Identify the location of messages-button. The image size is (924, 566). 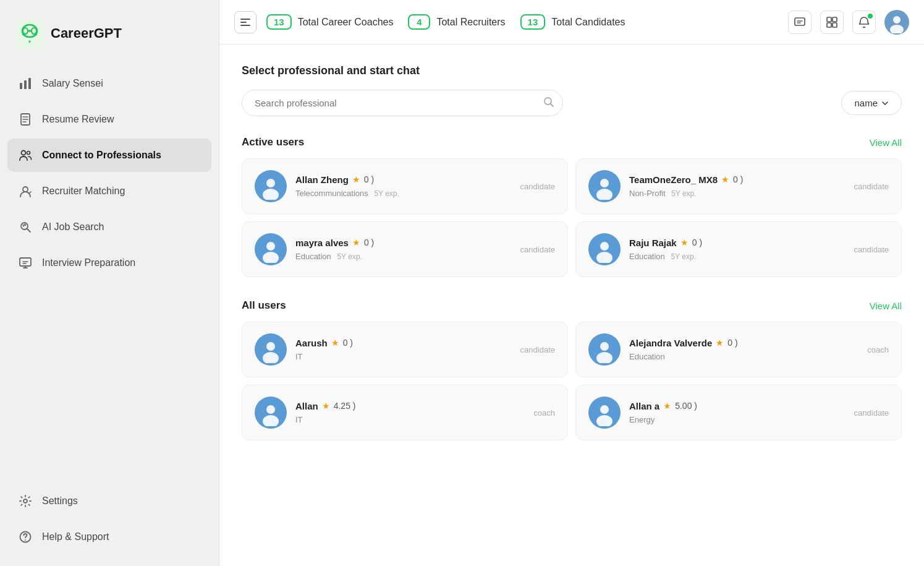
(800, 22).